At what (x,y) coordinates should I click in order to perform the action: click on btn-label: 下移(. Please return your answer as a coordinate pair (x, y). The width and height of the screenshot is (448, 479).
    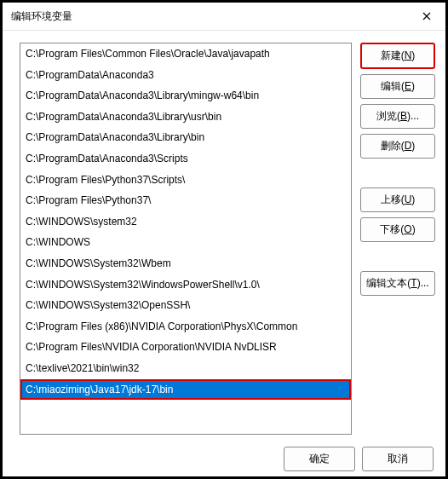
    Looking at the image, I should click on (392, 229).